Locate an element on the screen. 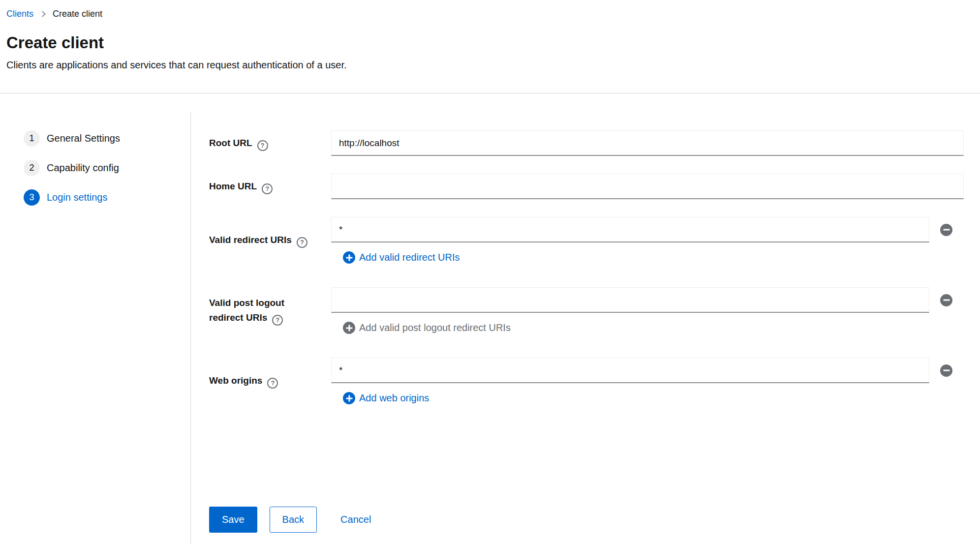  breadcrumb: Clients Create client is located at coordinates (485, 14).